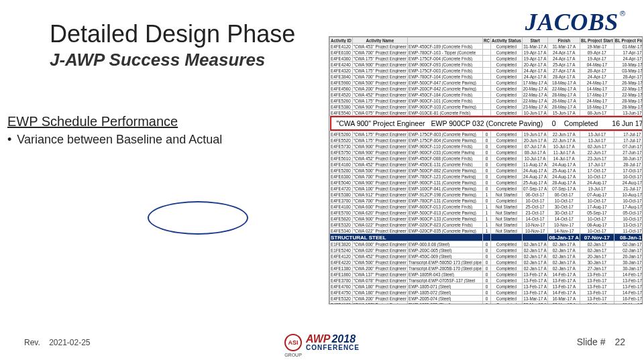 This screenshot has width=644, height=362. I want to click on col-header: BL Project Finish, so click(628, 40).